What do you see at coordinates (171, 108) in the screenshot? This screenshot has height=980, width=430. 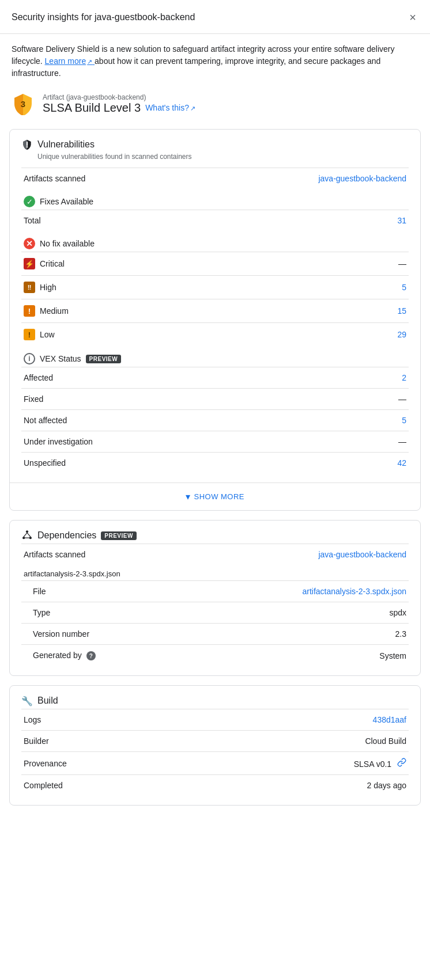 I see `whats-this-link: What's this?↗` at bounding box center [171, 108].